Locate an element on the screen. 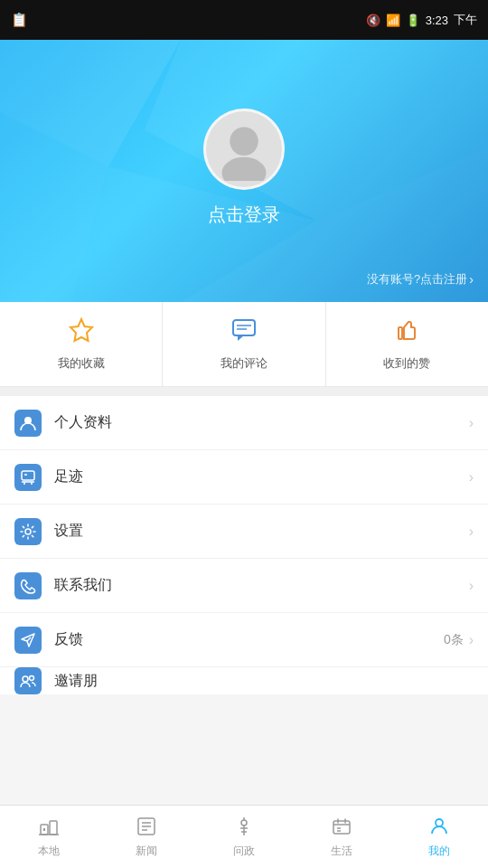 The image size is (488, 868). wifi-icon: 📶 is located at coordinates (393, 20).